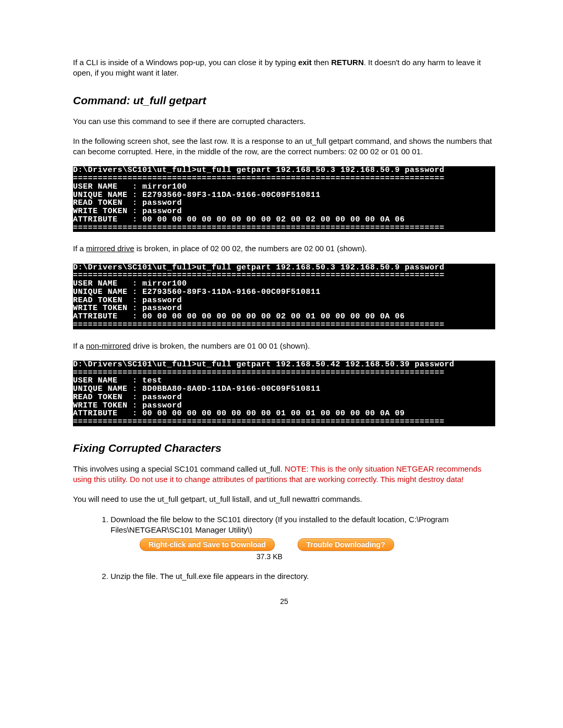 The width and height of the screenshot is (563, 728). I want to click on steps-list: Download the file below to the SC101 dir…, so click(284, 548).